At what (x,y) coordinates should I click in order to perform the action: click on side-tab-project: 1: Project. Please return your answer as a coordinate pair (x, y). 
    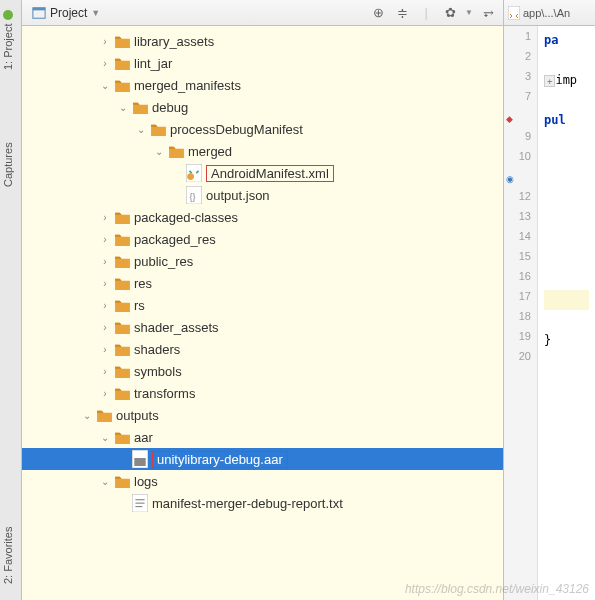
    Looking at the image, I should click on (11, 40).